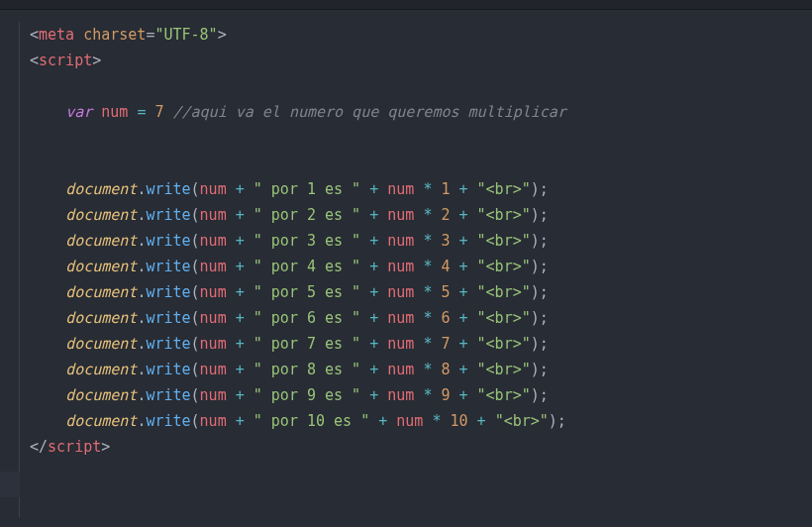 The height and width of the screenshot is (527, 812). Describe the element at coordinates (56, 35) in the screenshot. I see `tag-name: meta` at that location.